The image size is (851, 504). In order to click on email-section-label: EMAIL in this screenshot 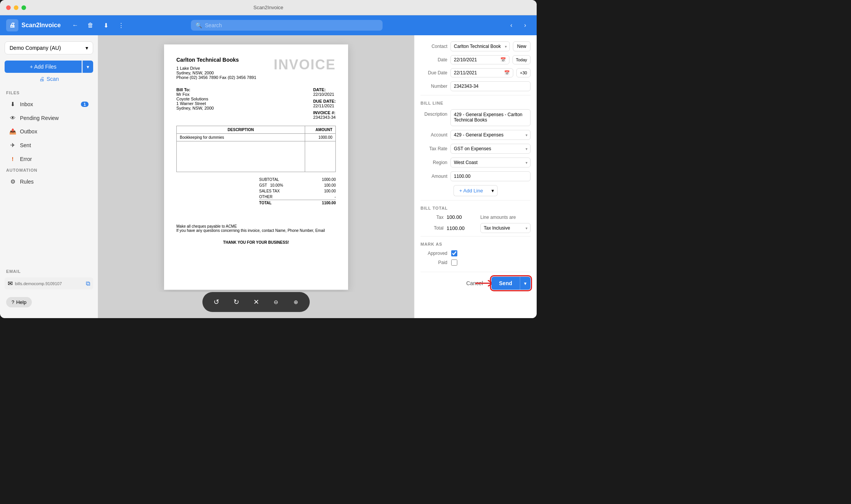, I will do `click(49, 271)`.